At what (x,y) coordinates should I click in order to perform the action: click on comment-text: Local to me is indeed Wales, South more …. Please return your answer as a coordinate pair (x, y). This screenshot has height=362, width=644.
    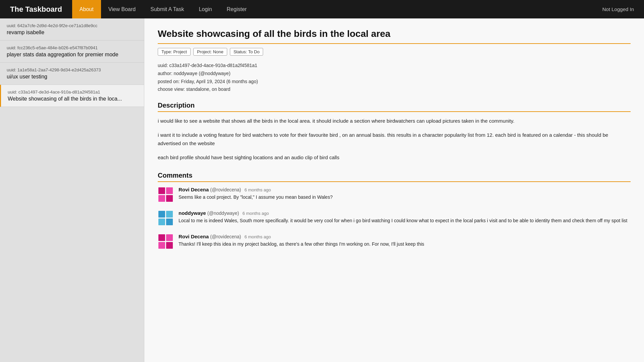
    Looking at the image, I should click on (403, 221).